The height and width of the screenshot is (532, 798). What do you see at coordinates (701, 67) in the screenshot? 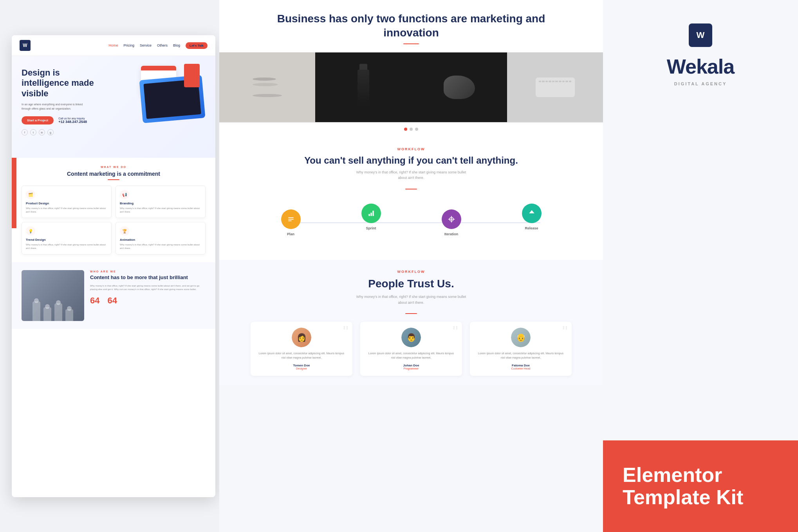
I see `brand-name: Wekala` at bounding box center [701, 67].